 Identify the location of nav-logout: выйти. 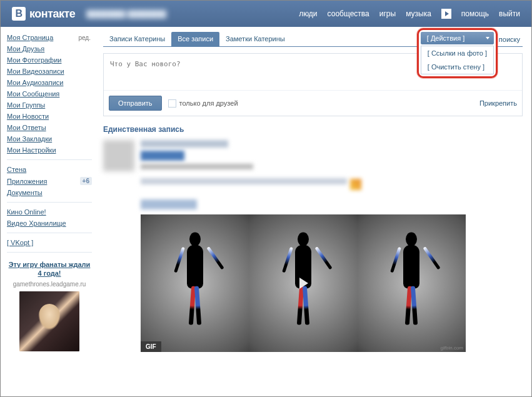
(509, 14).